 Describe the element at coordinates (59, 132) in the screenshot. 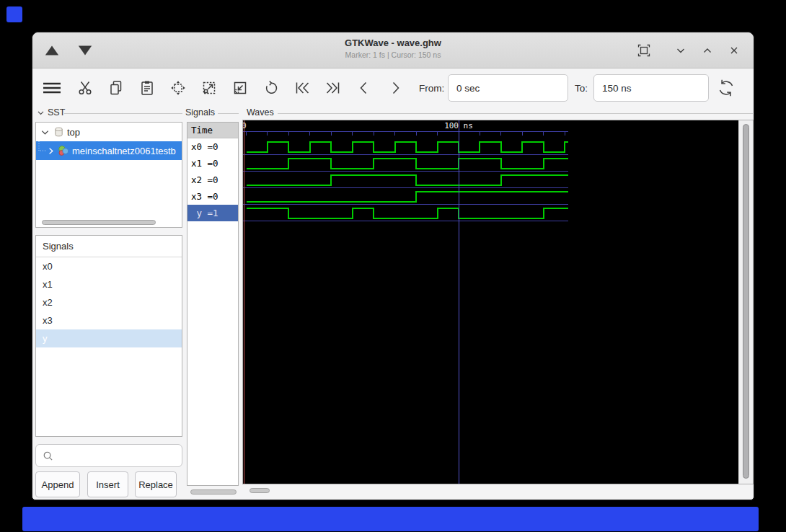

I see `module-icon` at that location.